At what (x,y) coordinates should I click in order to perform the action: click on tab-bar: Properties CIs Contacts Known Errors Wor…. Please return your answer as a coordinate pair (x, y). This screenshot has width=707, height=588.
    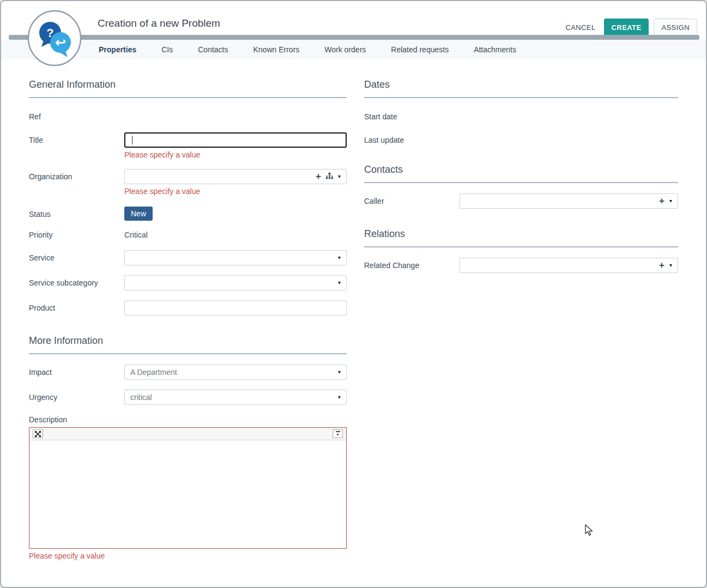
    Looking at the image, I should click on (353, 50).